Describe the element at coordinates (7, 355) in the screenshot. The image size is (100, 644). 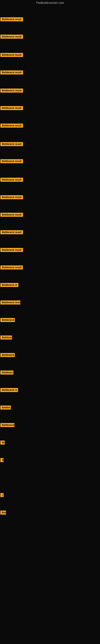
I see `bottleneck-label-20: Bottleneck` at that location.